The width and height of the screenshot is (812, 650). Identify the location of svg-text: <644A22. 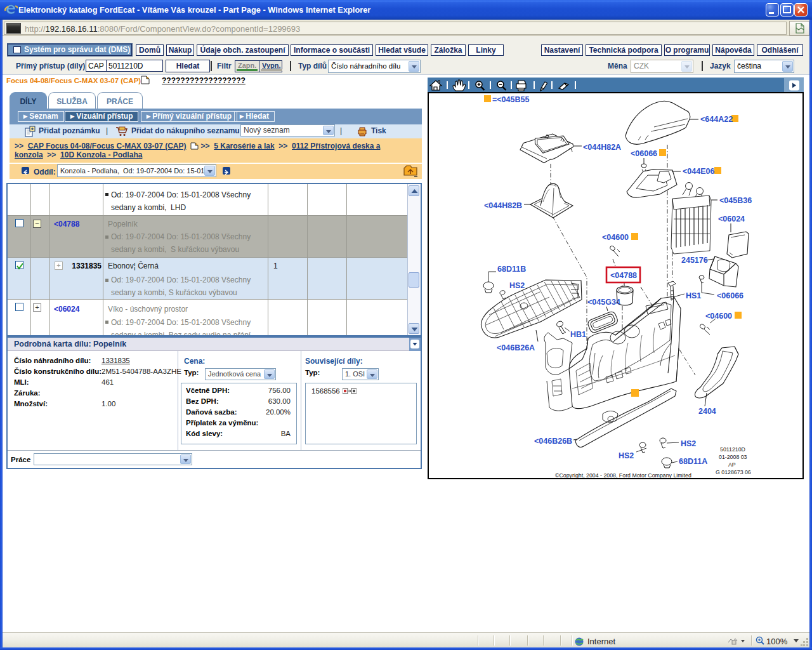
(717, 119).